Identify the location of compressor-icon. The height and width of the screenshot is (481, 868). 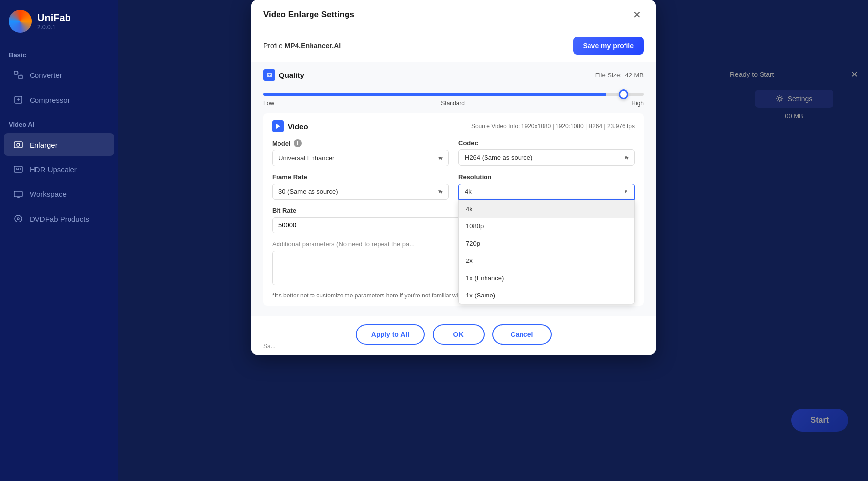
(18, 100).